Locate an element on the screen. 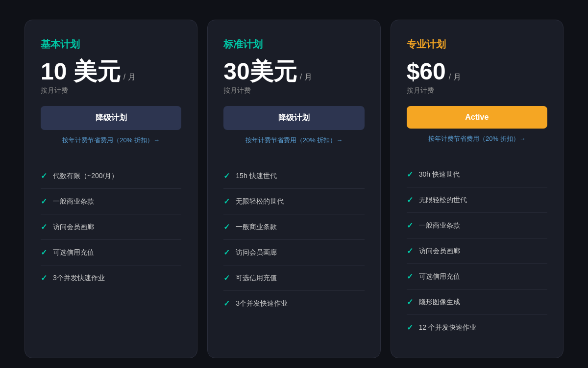 The height and width of the screenshot is (368, 588). plan-button-standard: 降级计划 is located at coordinates (294, 118).